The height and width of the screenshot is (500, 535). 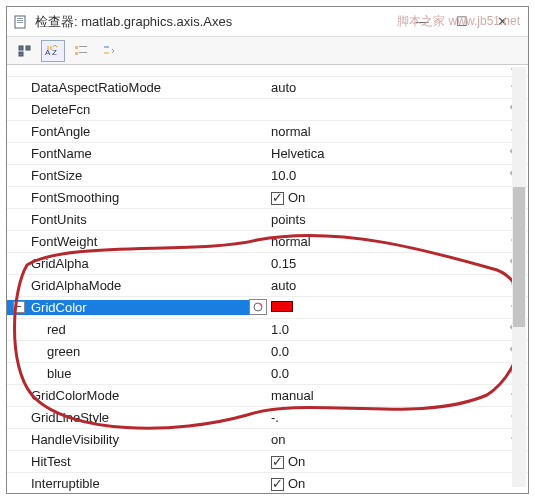 What do you see at coordinates (137, 132) in the screenshot?
I see `property-name: FontAngle` at bounding box center [137, 132].